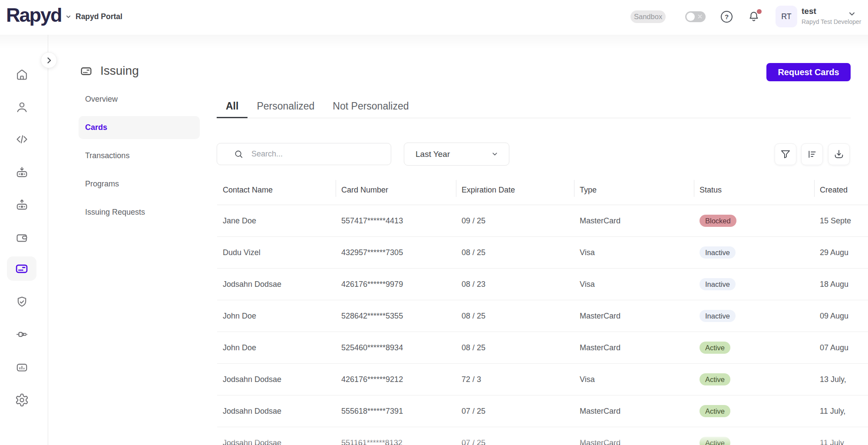 The image size is (868, 445). What do you see at coordinates (718, 221) in the screenshot?
I see `status-badge: Blocked` at bounding box center [718, 221].